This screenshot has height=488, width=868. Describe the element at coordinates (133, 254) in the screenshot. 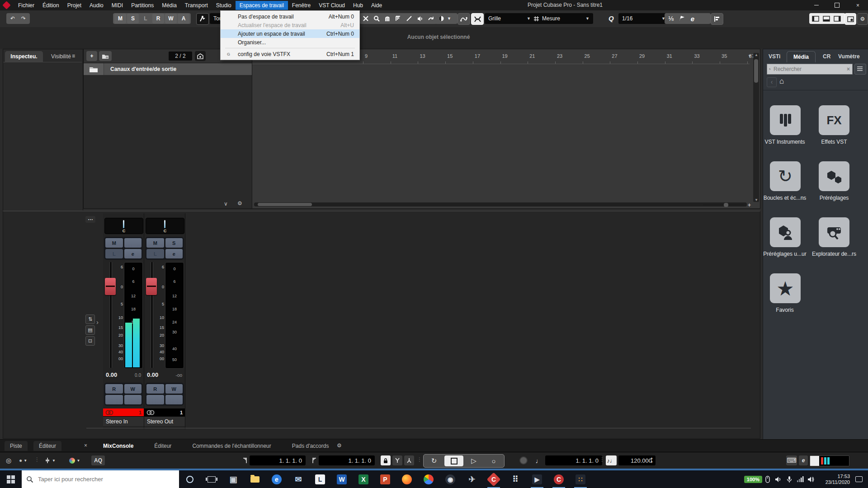

I see `edit-channel-button: e` at that location.